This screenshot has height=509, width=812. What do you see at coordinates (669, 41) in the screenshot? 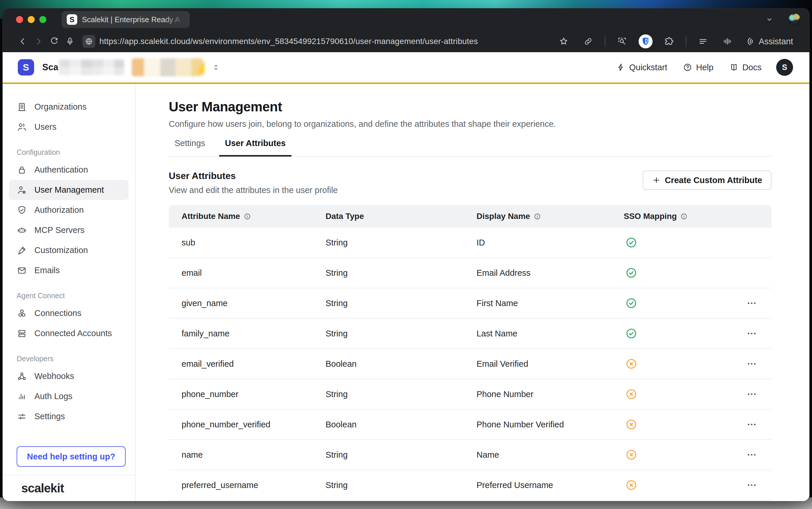
I see `puzzle-icon` at bounding box center [669, 41].